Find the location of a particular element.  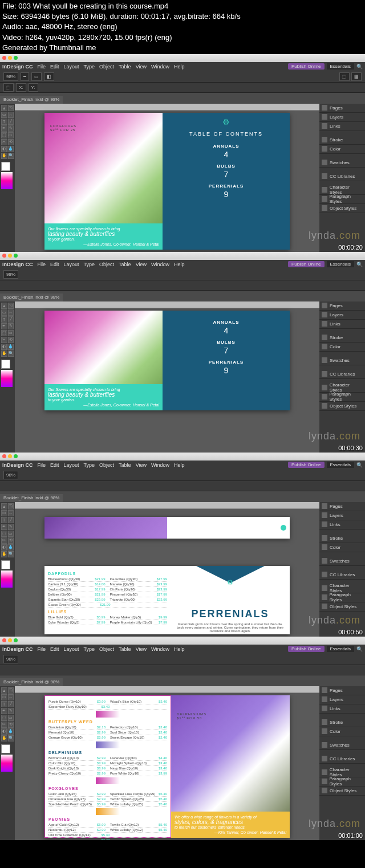

menu-file: File is located at coordinates (42, 67).